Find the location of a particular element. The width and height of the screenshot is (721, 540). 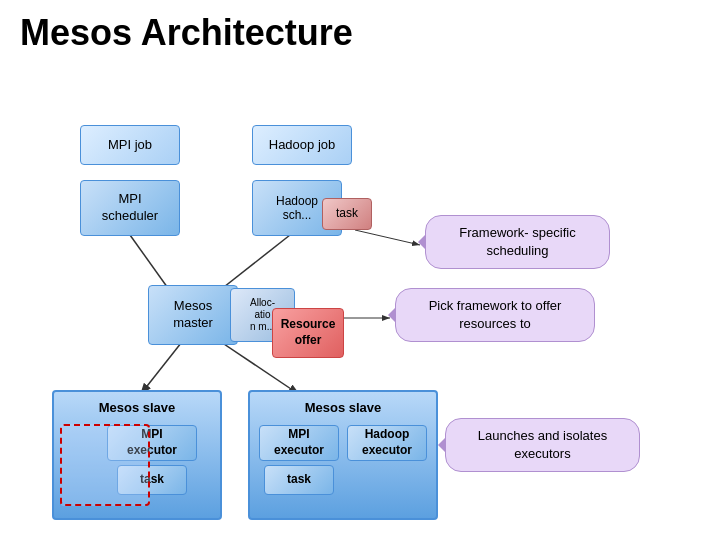

resource-offer-box: Resourceoffer is located at coordinates (308, 333).